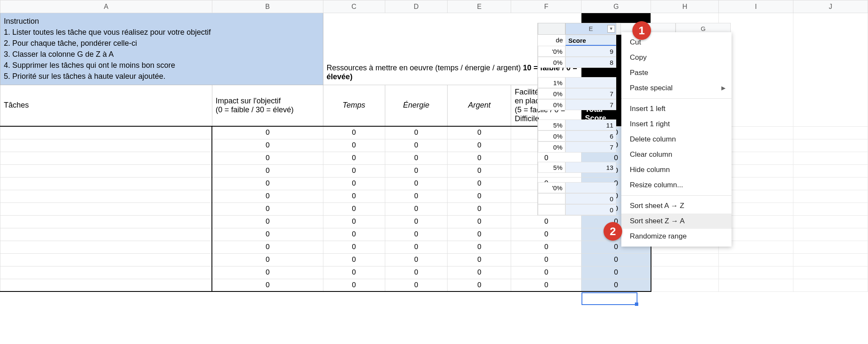  I want to click on inset-score: 11, so click(591, 125).